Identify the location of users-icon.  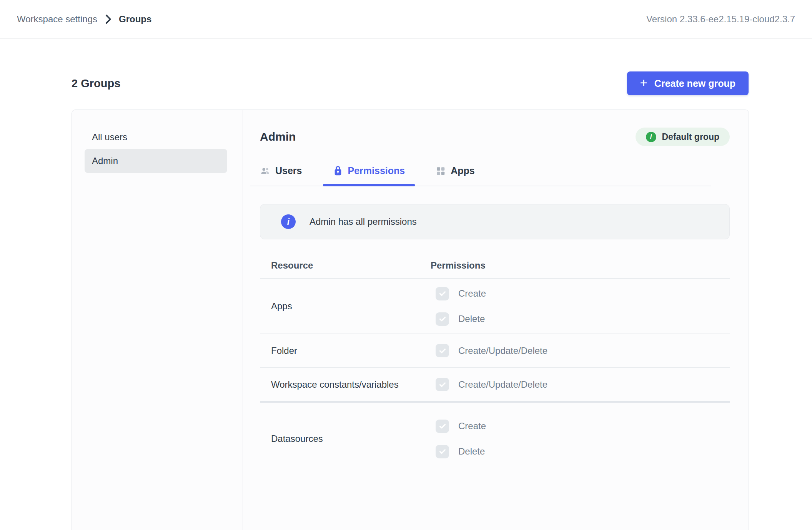
(265, 171).